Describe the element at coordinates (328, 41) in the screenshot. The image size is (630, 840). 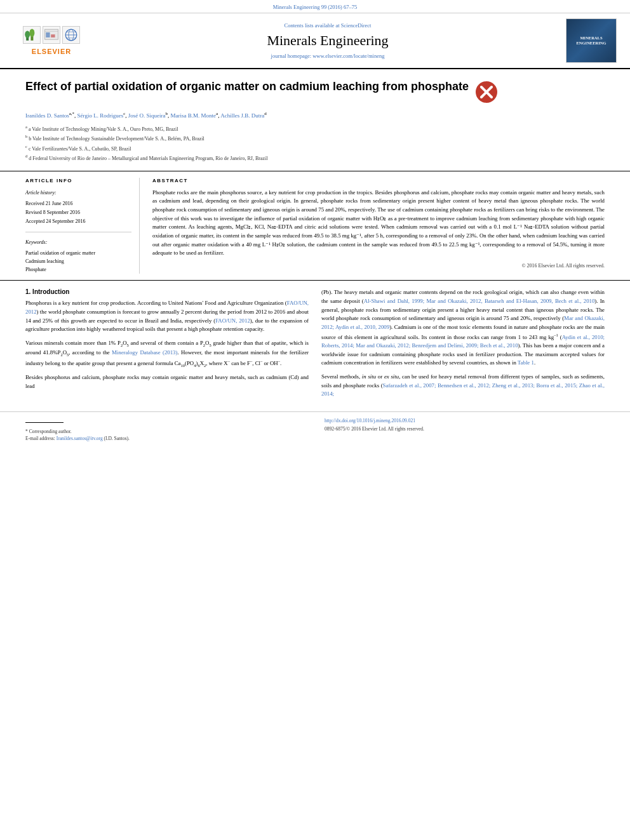
I see `journal-title: Minerals Engineering` at that location.